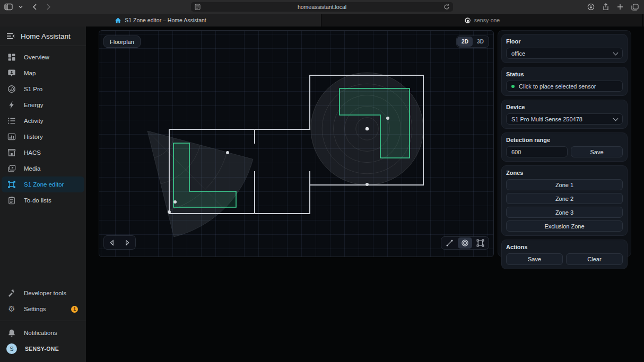 The image size is (644, 362). Describe the element at coordinates (322, 7) in the screenshot. I see `browser-toolbar: homeassistant.local` at that location.